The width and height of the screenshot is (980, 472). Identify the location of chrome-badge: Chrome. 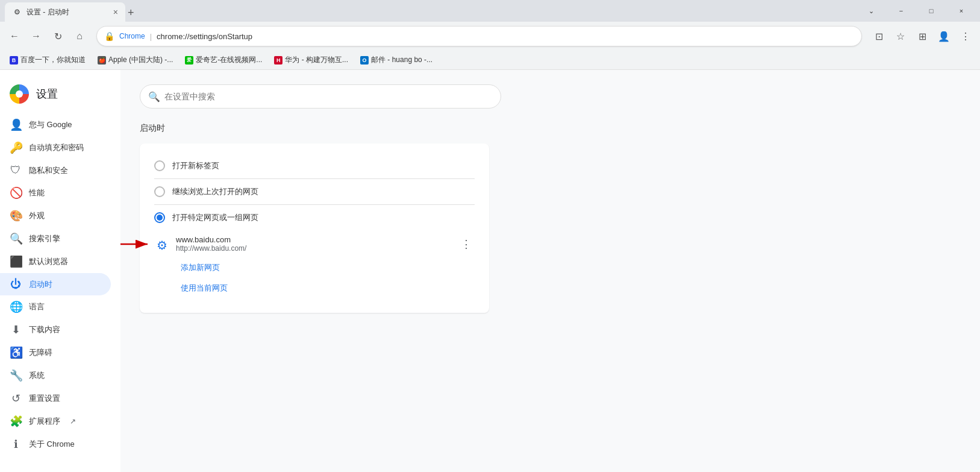
(133, 36).